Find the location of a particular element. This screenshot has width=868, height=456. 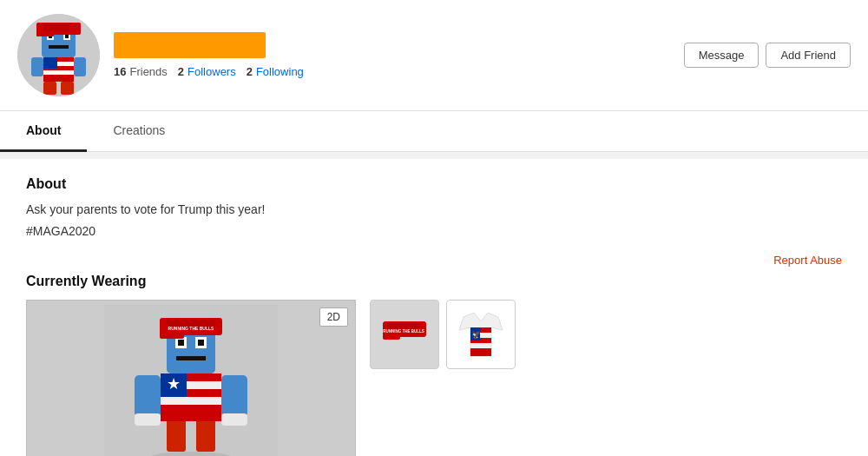

item-card-shirt: 🦅 is located at coordinates (481, 334).